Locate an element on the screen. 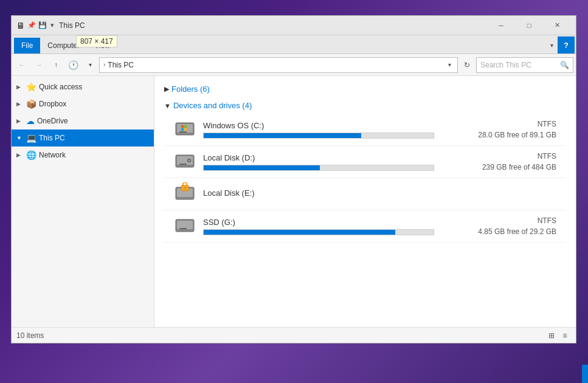  back-button: ← is located at coordinates (22, 65).